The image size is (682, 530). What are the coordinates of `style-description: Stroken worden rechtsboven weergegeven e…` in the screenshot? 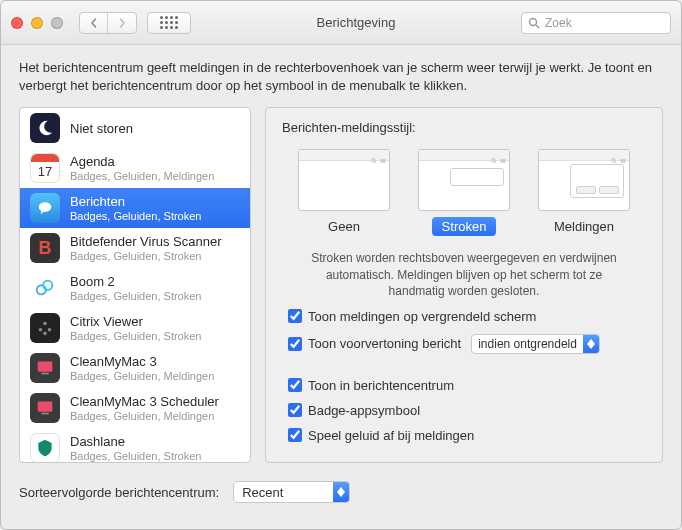 It's located at (464, 274).